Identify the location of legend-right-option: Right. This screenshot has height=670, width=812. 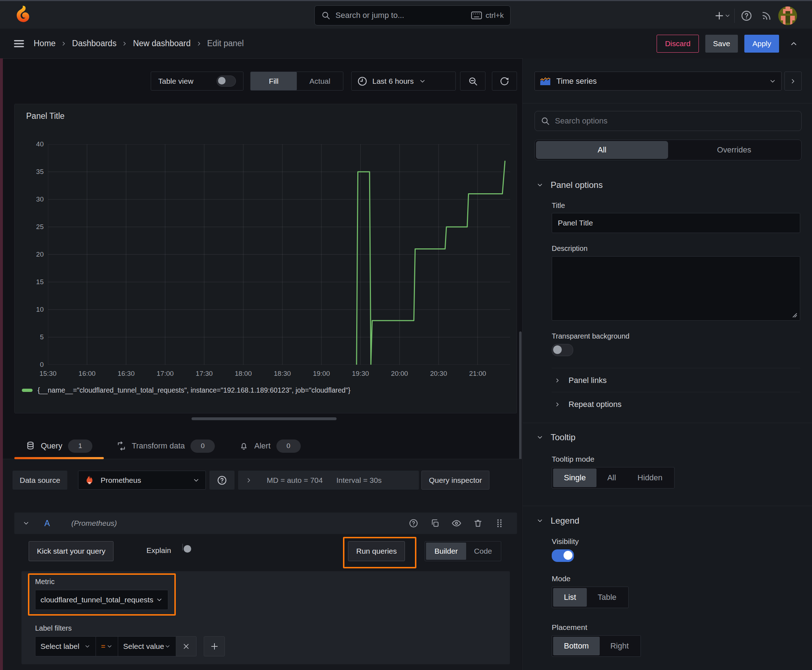
(619, 646).